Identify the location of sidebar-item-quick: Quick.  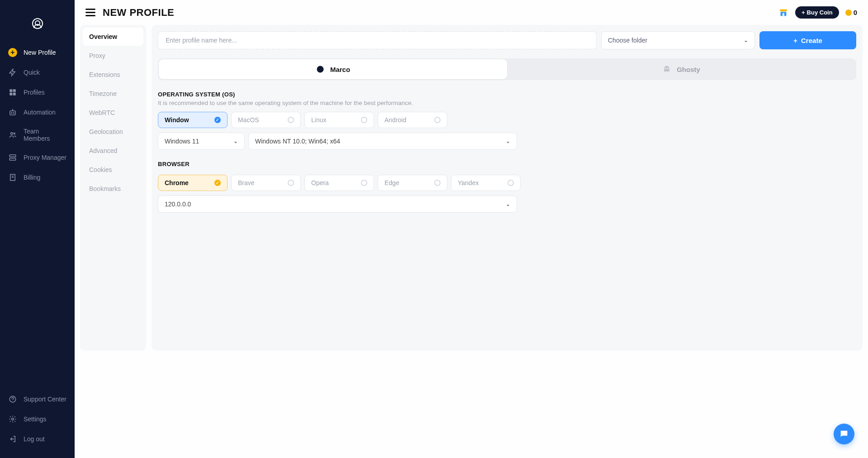
(37, 72).